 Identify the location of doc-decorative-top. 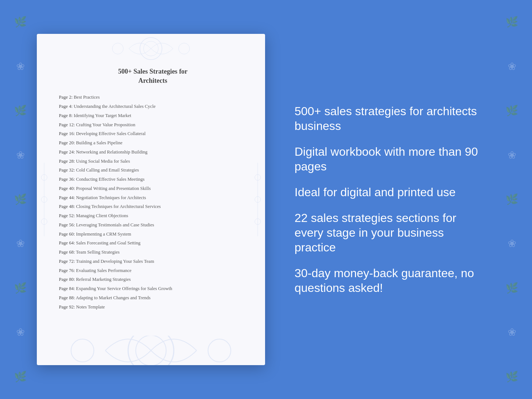
(151, 49).